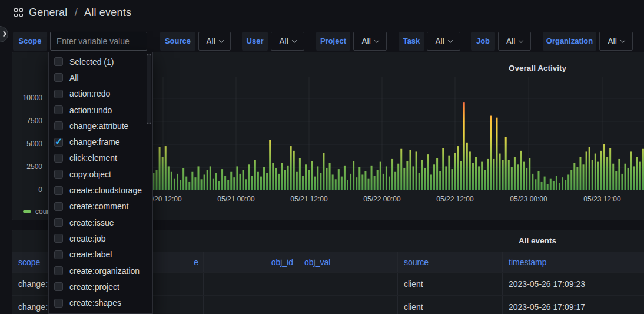 This screenshot has width=644, height=314. I want to click on filter-value-source: All, so click(211, 41).